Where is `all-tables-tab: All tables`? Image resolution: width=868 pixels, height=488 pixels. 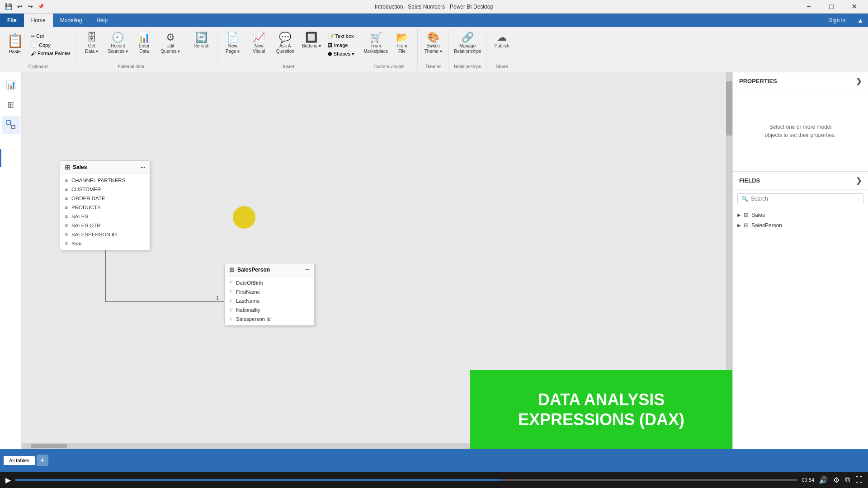 all-tables-tab: All tables is located at coordinates (19, 460).